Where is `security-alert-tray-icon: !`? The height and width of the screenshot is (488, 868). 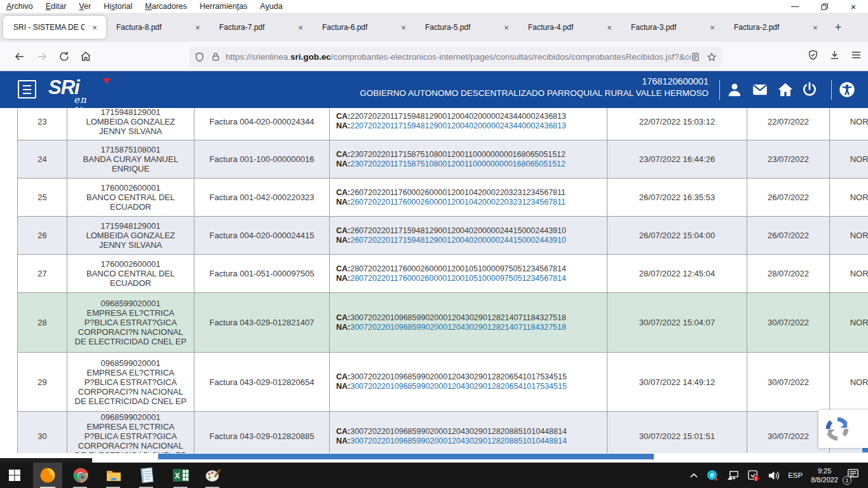
security-alert-tray-icon: ! is located at coordinates (754, 475).